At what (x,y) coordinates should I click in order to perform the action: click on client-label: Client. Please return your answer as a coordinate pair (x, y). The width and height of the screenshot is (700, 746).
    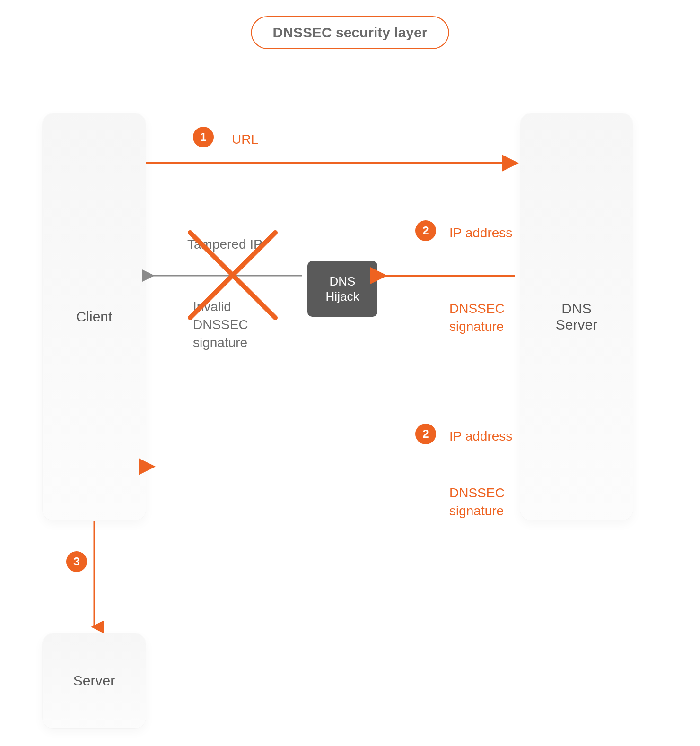
    Looking at the image, I should click on (95, 317).